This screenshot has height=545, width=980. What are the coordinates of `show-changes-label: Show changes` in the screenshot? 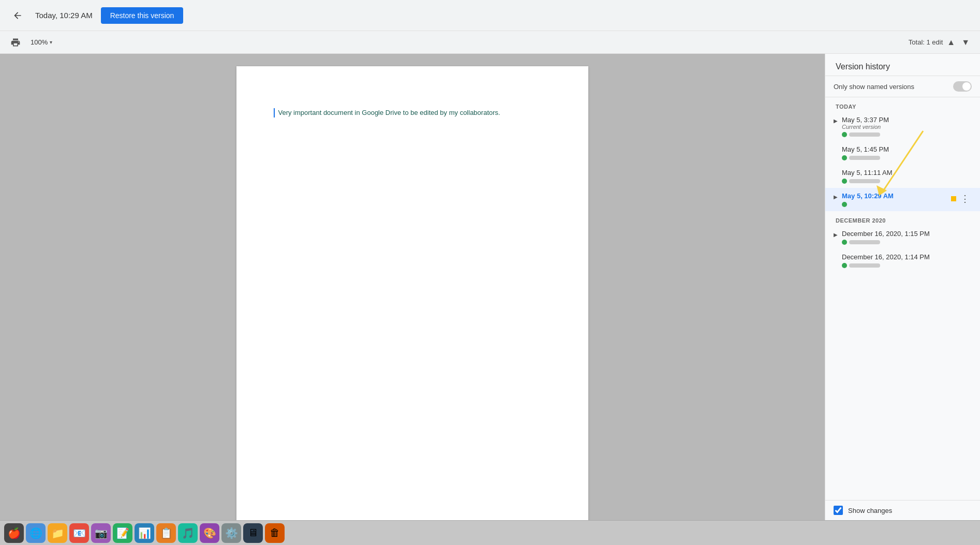 It's located at (870, 510).